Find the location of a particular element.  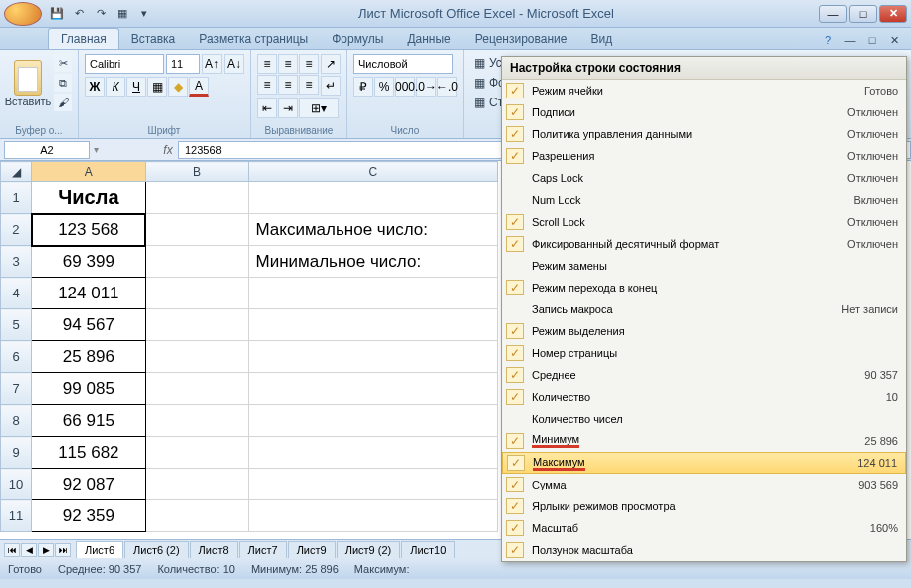

increase-indent-icon: ⇥ is located at coordinates (288, 108).